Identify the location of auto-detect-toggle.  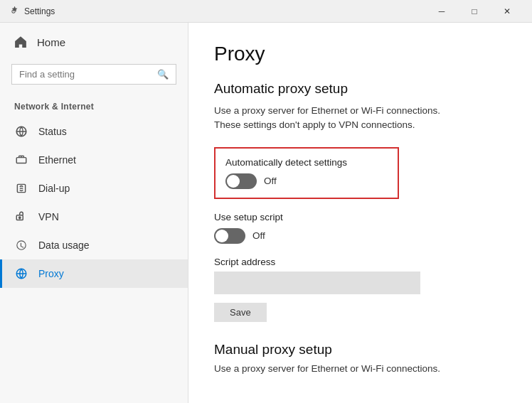
(241, 181).